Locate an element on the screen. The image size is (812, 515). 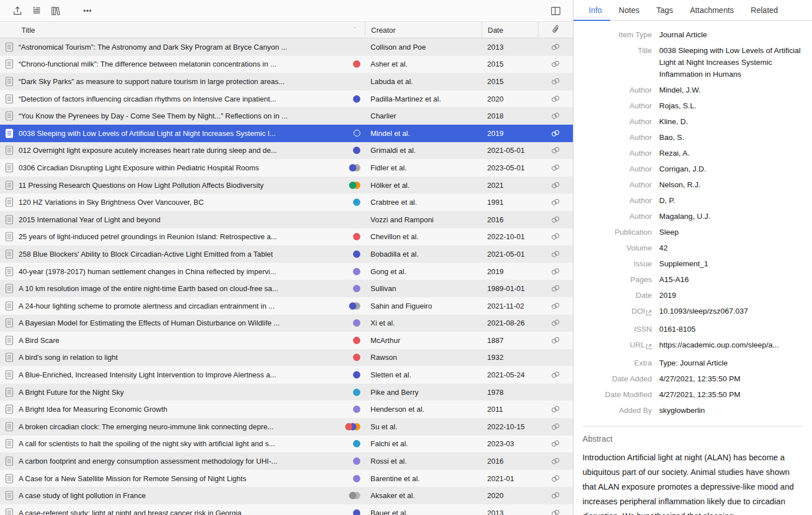
item-creator: Collison and Poe is located at coordinates (423, 47).